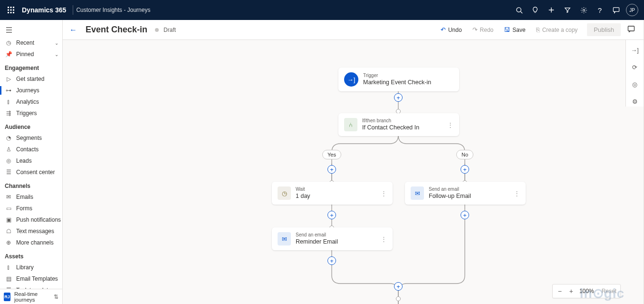 This screenshot has height=304, width=644. Describe the element at coordinates (9, 113) in the screenshot. I see `trigger-icon: ⇶` at that location.